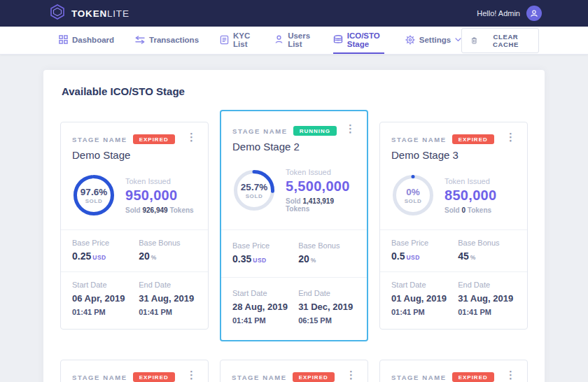 The image size is (588, 382). What do you see at coordinates (167, 41) in the screenshot?
I see `nav-item-transactions: Transactions` at bounding box center [167, 41].